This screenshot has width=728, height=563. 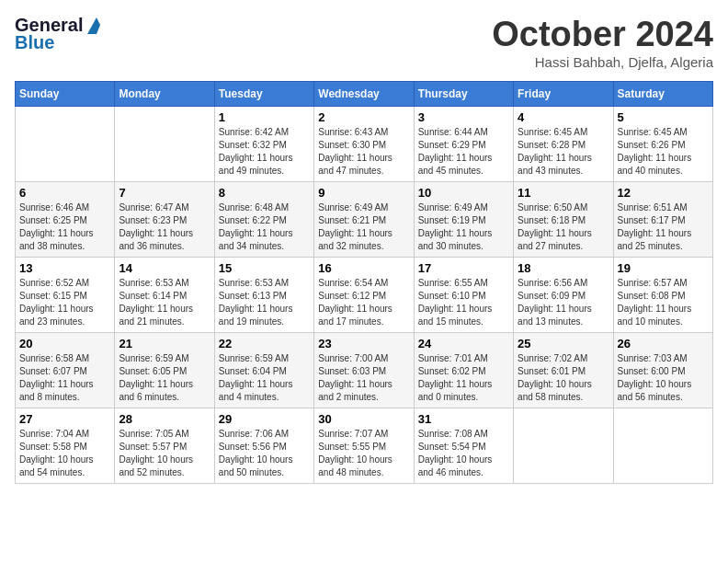 I want to click on day-detail: Sunrise: 7:02 AM Sunset: 6:01 PM Dayligh…, so click(x=563, y=378).